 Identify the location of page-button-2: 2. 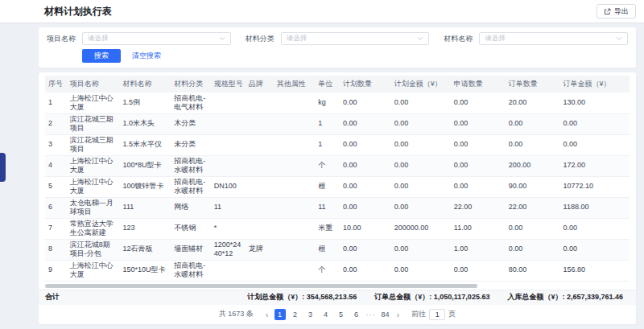
(295, 315).